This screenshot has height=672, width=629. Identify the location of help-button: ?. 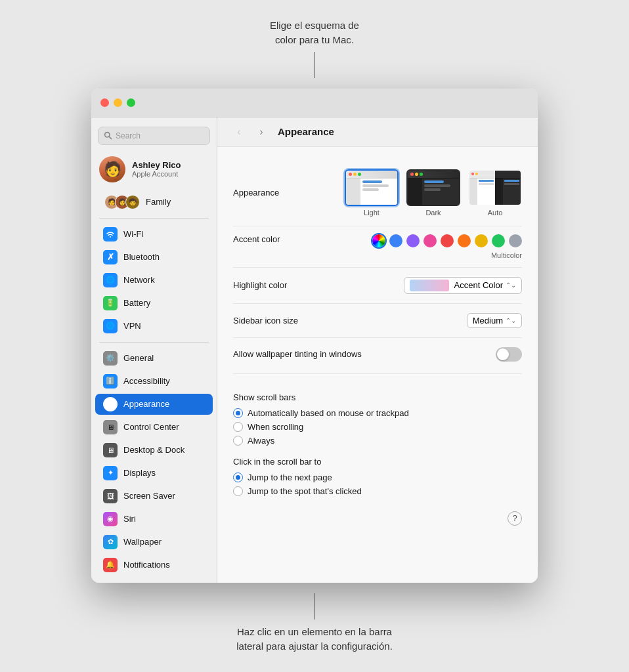
(515, 518).